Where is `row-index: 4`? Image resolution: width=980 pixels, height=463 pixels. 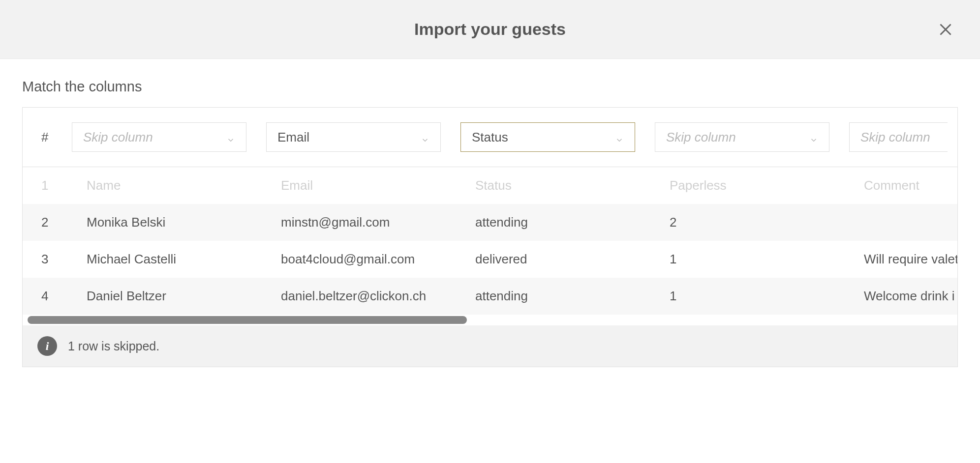 row-index: 4 is located at coordinates (50, 296).